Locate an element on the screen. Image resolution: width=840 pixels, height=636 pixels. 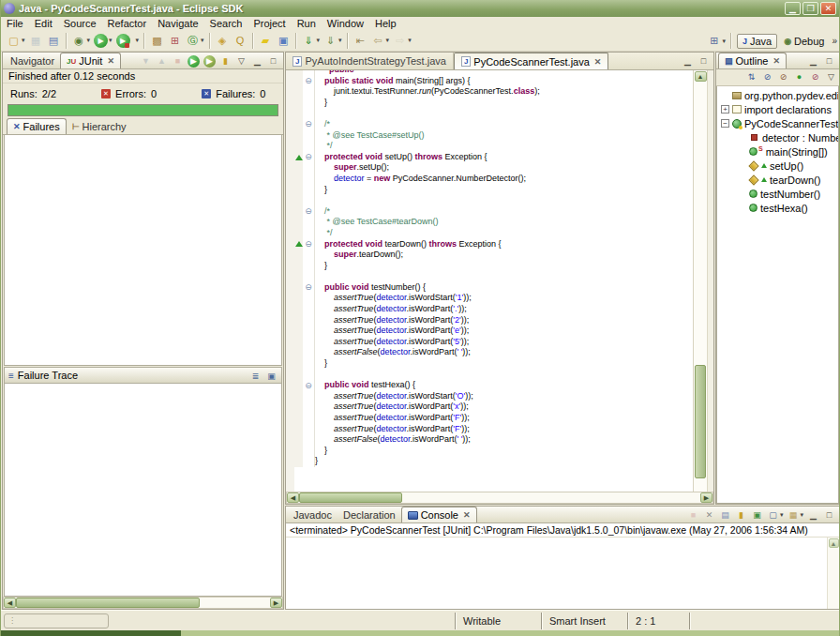
terminate-button: ■ is located at coordinates (694, 515).